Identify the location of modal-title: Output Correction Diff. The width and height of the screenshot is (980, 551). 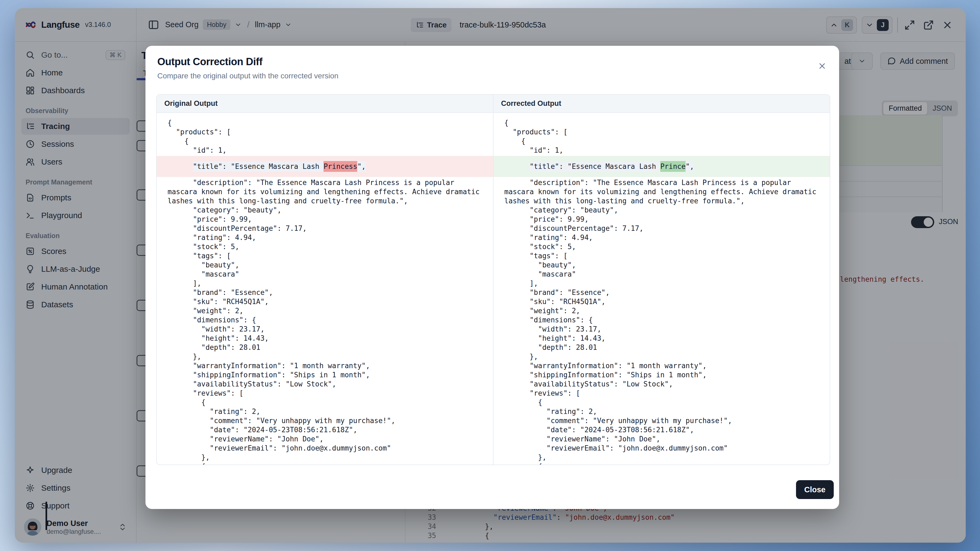
(210, 62).